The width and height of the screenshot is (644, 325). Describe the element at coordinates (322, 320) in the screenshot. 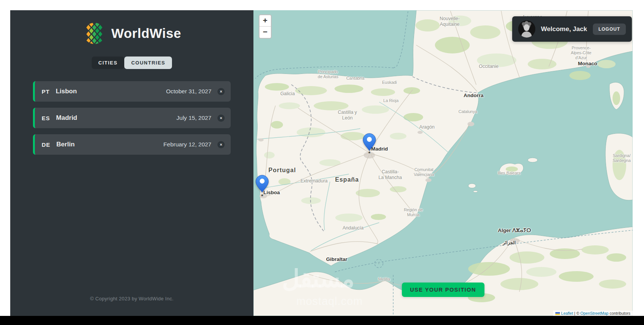

I see `bottom-bar` at that location.